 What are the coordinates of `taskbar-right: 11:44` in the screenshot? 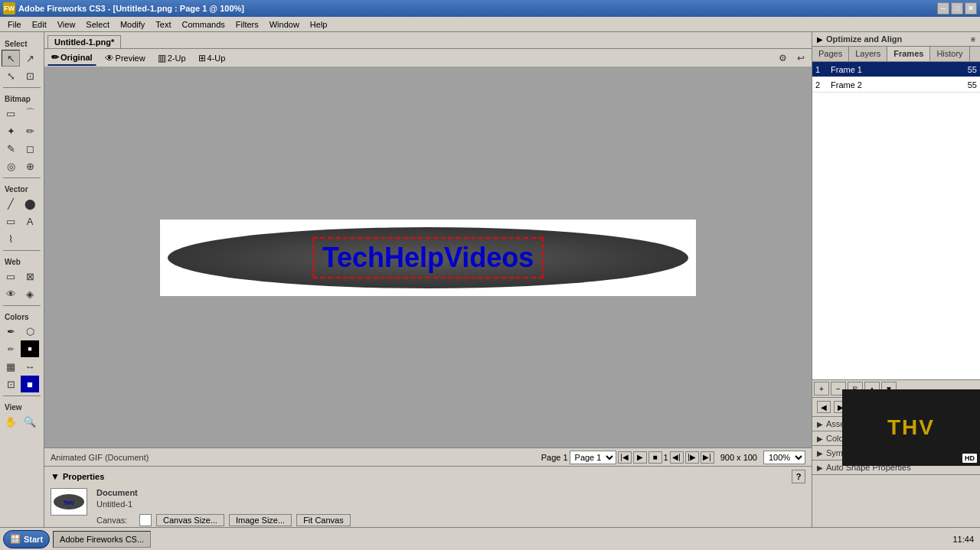 It's located at (965, 539).